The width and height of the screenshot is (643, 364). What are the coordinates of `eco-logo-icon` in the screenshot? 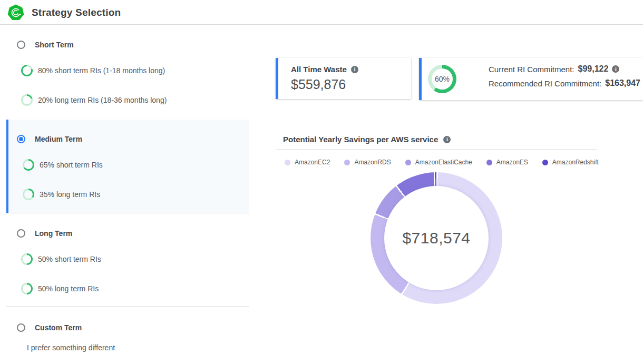 It's located at (16, 13).